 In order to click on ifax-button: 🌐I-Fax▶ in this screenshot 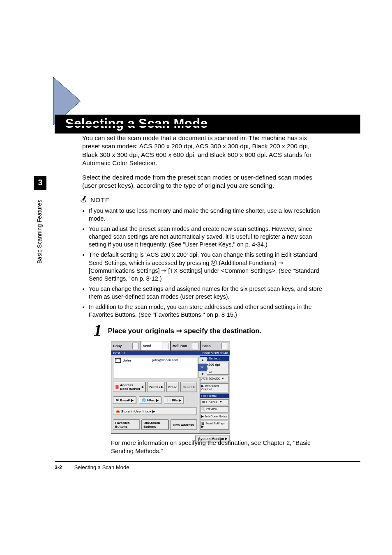, I will do `click(150, 400)`.